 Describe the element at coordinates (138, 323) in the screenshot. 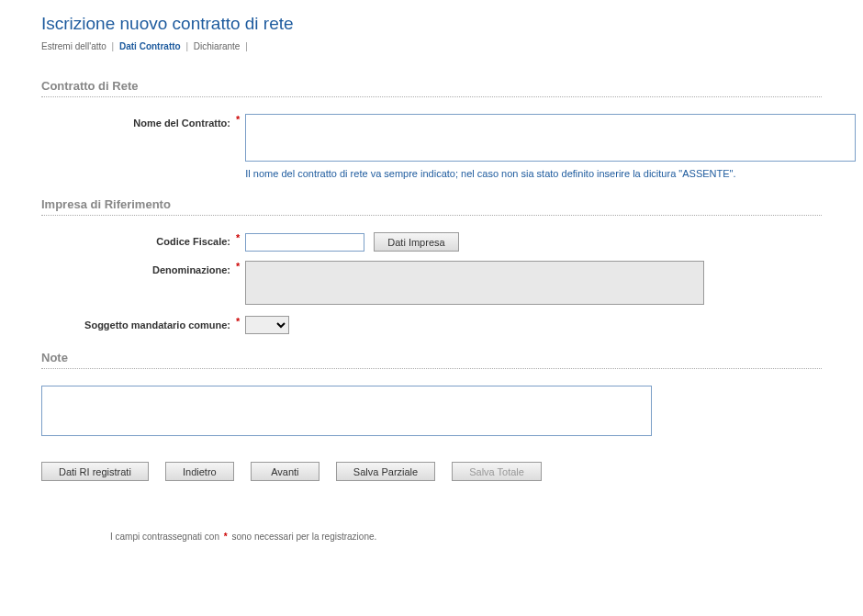

I see `label-soggetto-mandatario: Soggetto mandatario comune:` at that location.